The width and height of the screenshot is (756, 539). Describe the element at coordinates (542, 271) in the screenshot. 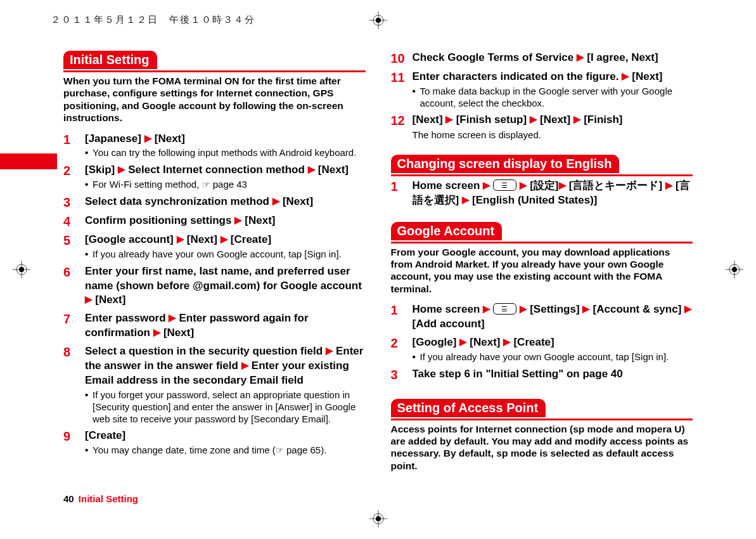

I see `intro-google: From your Google account, you may downlo…` at that location.